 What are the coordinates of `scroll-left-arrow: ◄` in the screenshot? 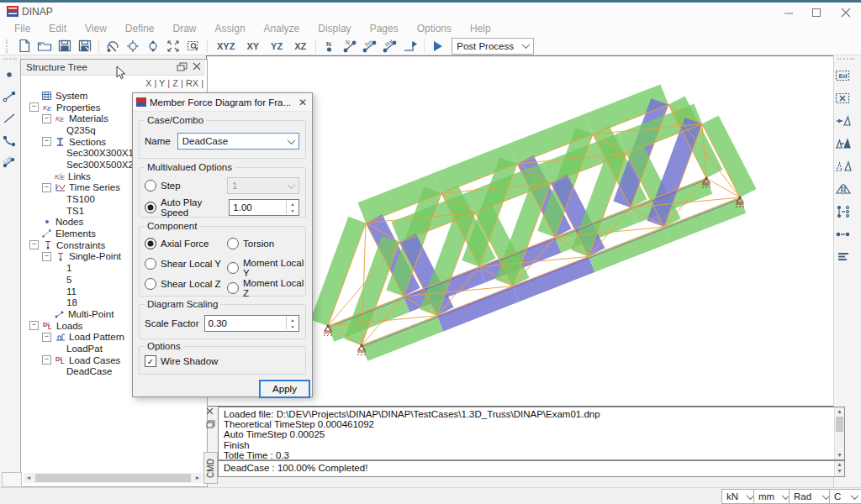 It's located at (29, 478).